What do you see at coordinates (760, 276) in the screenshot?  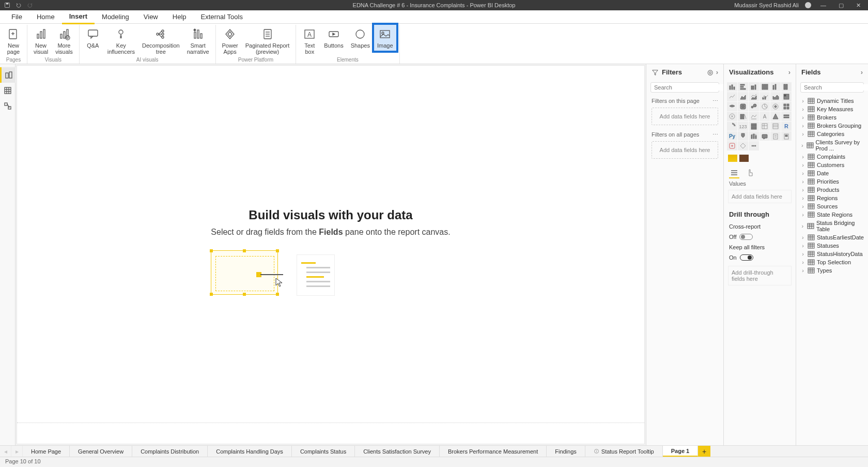 I see `drill-drop: Add drill-through fields here` at bounding box center [760, 276].